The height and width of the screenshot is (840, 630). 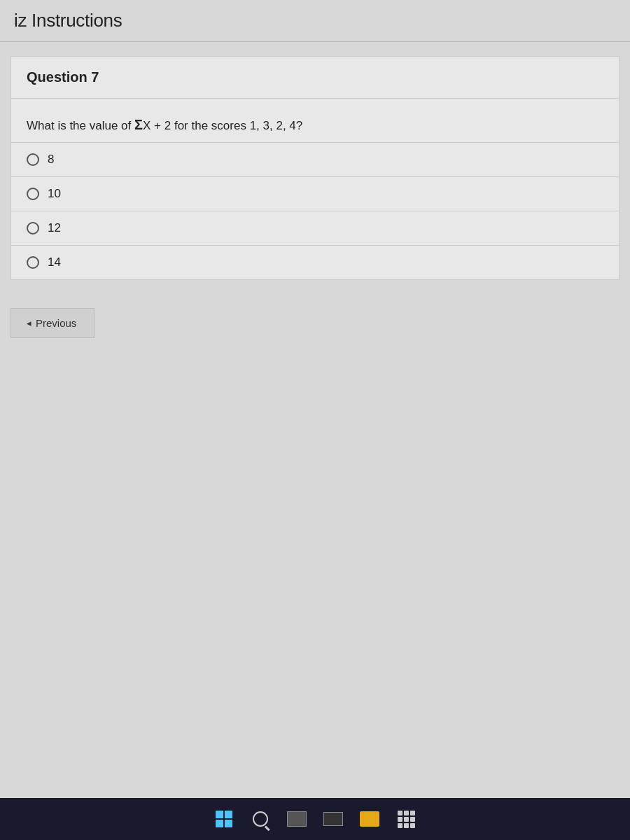 What do you see at coordinates (56, 323) in the screenshot?
I see `previous-label: Previous` at bounding box center [56, 323].